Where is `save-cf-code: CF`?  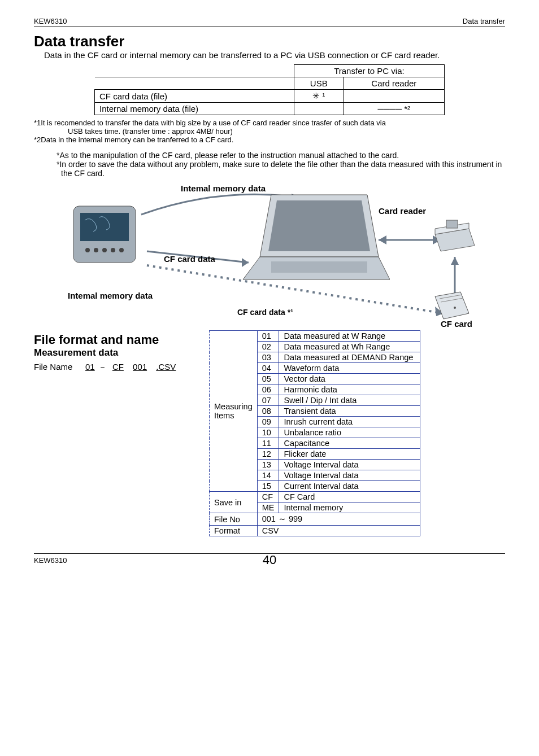
save-cf-code: CF is located at coordinates (268, 497).